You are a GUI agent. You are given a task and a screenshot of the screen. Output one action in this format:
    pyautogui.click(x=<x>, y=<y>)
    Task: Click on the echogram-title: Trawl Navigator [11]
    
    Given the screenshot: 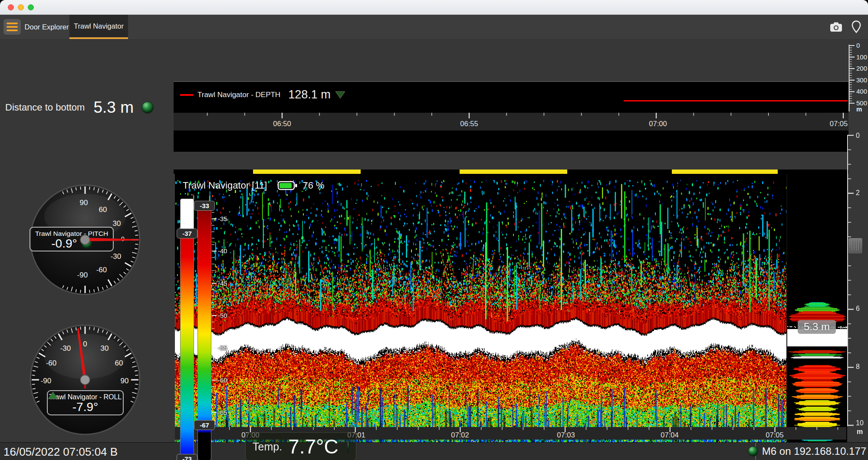 What is the action you would take?
    pyautogui.click(x=225, y=186)
    